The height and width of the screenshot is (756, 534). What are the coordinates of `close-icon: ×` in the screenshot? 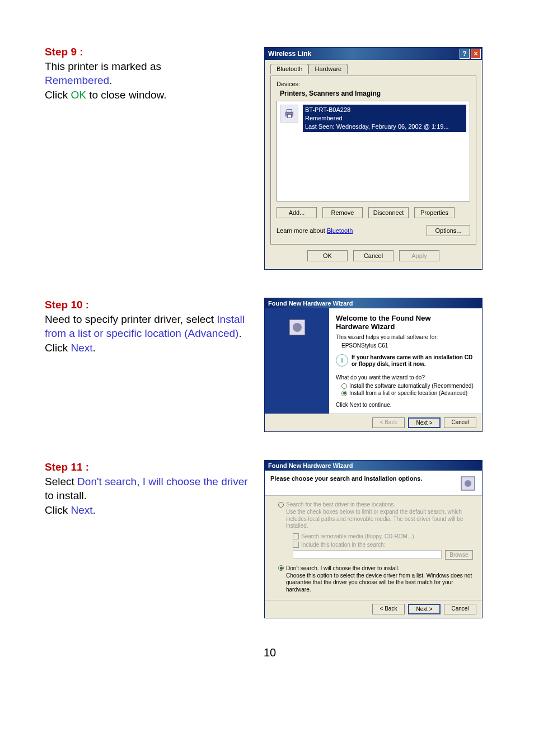 It's located at (476, 54).